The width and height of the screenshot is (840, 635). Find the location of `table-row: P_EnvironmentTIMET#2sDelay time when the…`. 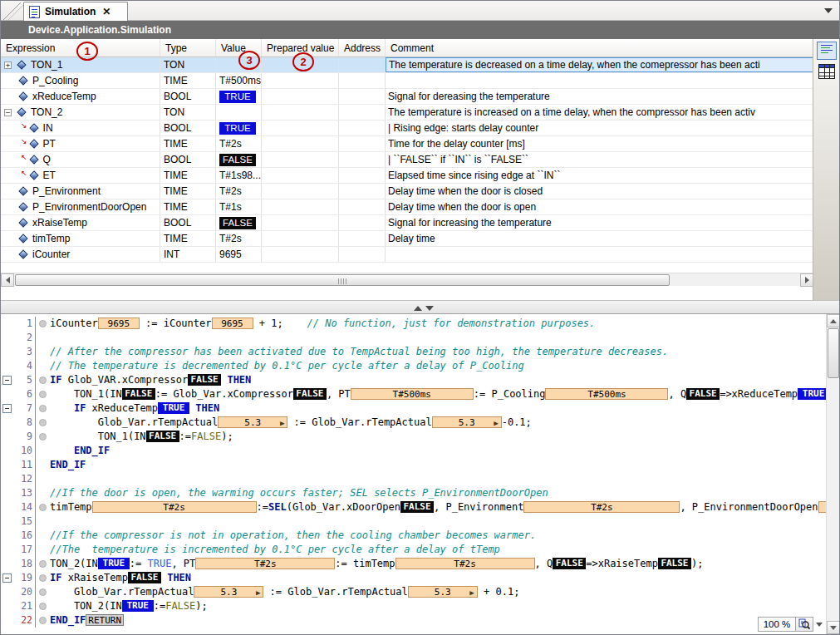

table-row: P_EnvironmentTIMET#2sDelay time when the… is located at coordinates (407, 191).